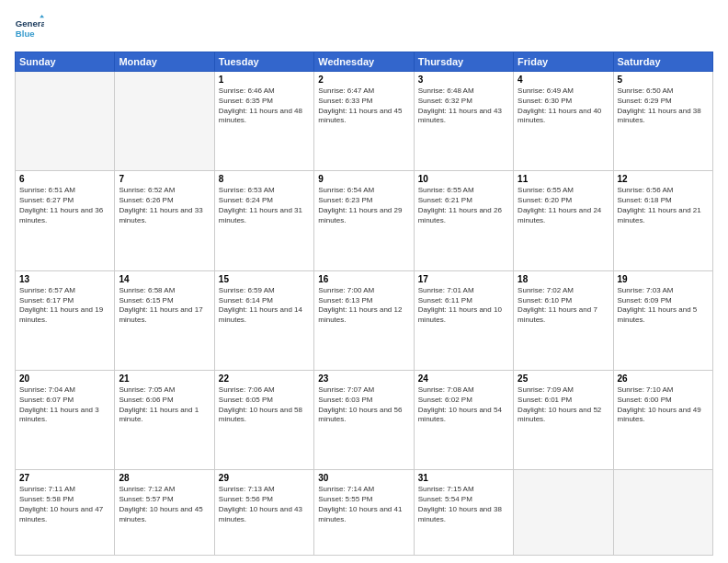 The width and height of the screenshot is (728, 563). What do you see at coordinates (164, 206) in the screenshot?
I see `day-info: Sunrise: 6:52 AM Sunset: 6:26 PM Dayligh…` at bounding box center [164, 206].